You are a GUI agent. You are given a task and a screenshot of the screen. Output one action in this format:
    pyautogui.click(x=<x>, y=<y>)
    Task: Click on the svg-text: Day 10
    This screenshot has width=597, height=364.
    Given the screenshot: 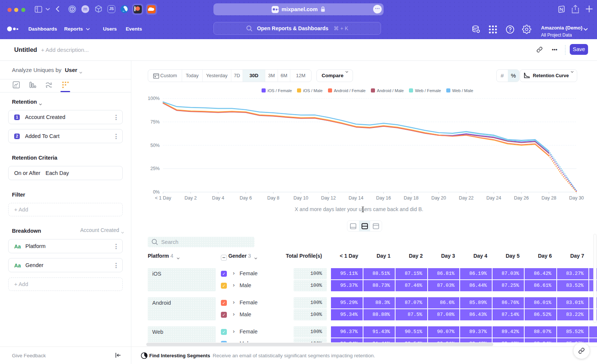 What is the action you would take?
    pyautogui.click(x=301, y=198)
    